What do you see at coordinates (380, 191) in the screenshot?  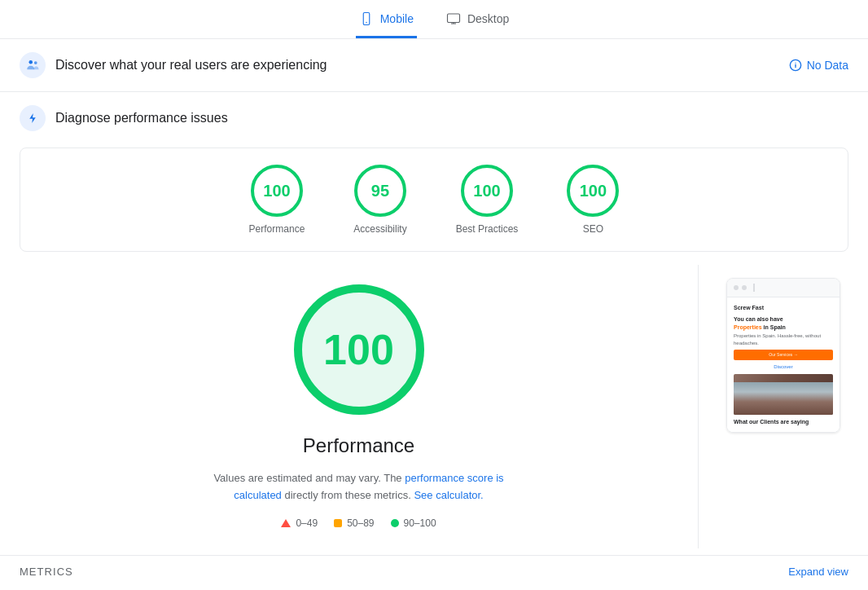 I see `score-circle-accessibility: 95` at bounding box center [380, 191].